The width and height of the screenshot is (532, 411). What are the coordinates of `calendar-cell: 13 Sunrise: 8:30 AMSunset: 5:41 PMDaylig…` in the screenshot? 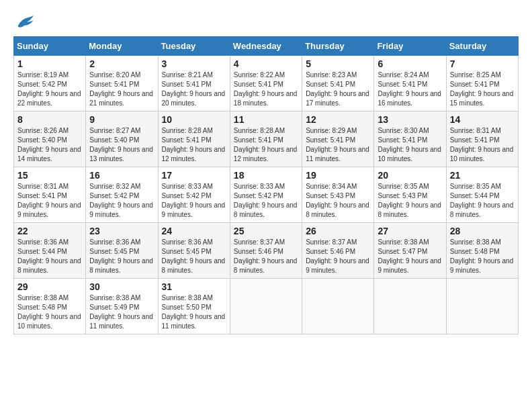 It's located at (410, 140).